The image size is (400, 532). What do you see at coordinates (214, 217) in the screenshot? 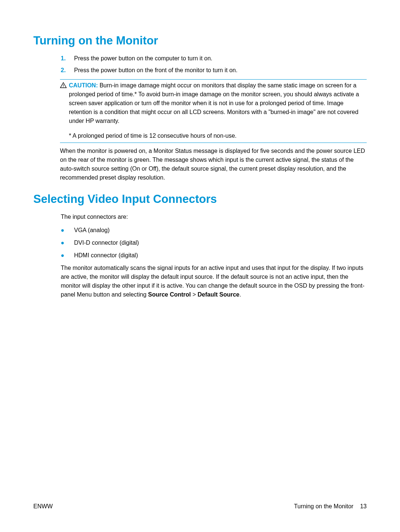
I see `intro-text: The input connectors are:` at bounding box center [214, 217].